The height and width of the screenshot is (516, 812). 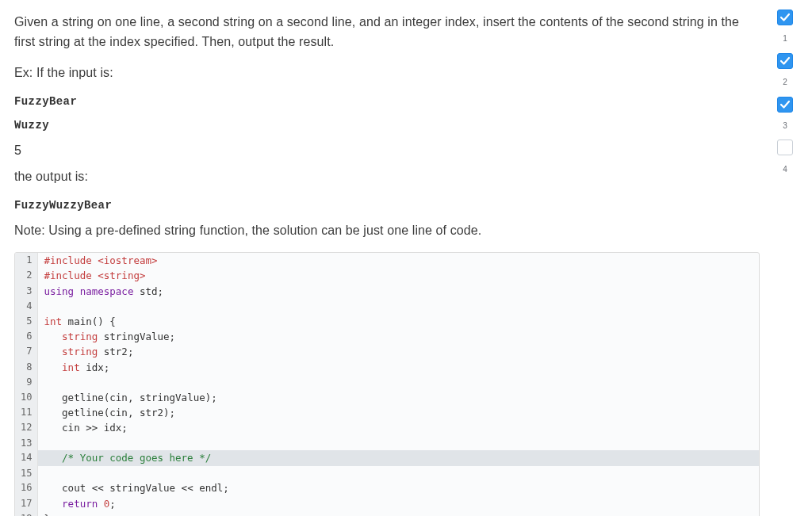 What do you see at coordinates (387, 206) in the screenshot?
I see `example-output: FuzzyWuzzyBear` at bounding box center [387, 206].